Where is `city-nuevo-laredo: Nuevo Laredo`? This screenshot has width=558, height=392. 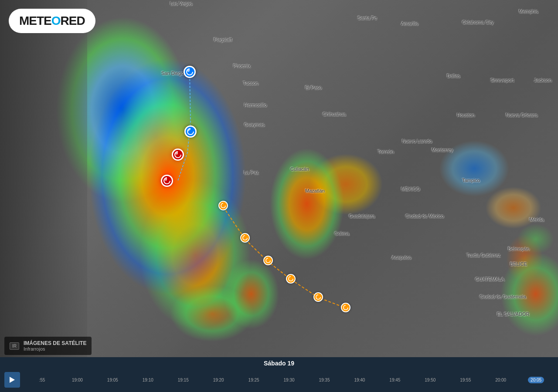
city-nuevo-laredo: Nuevo Laredo is located at coordinates (417, 141).